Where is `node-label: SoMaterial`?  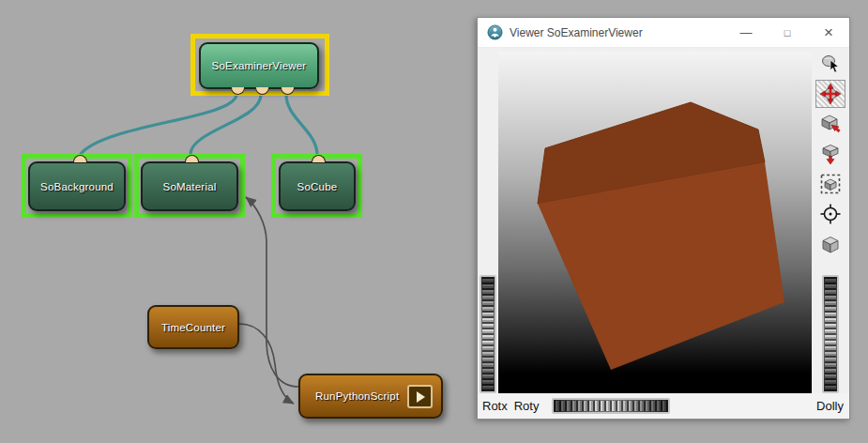
node-label: SoMaterial is located at coordinates (190, 187).